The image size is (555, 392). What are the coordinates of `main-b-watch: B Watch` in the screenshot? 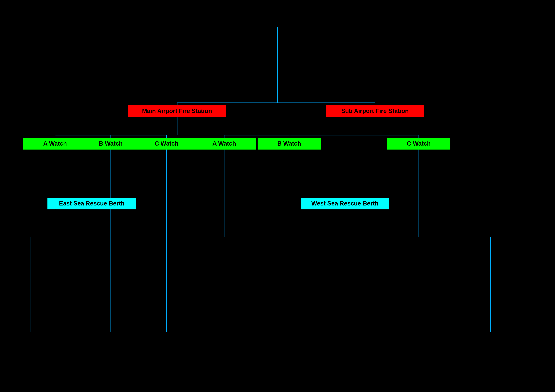 It's located at (111, 143).